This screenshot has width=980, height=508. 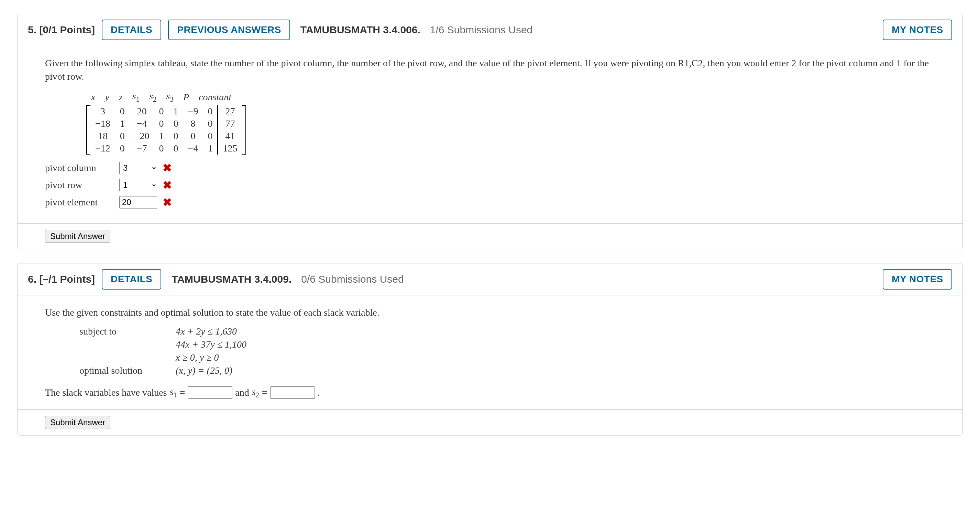 I want to click on constraints: subject to 4x + 2y ≤ 1,630 44x + 37y ≤ 1…, so click(x=508, y=351).